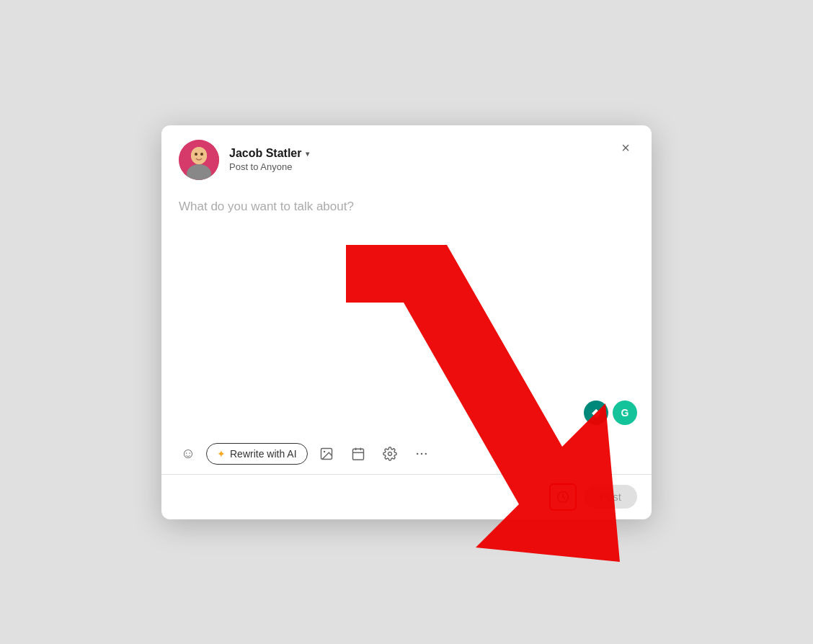 The image size is (813, 644). What do you see at coordinates (563, 497) in the screenshot?
I see `clock-icon` at bounding box center [563, 497].